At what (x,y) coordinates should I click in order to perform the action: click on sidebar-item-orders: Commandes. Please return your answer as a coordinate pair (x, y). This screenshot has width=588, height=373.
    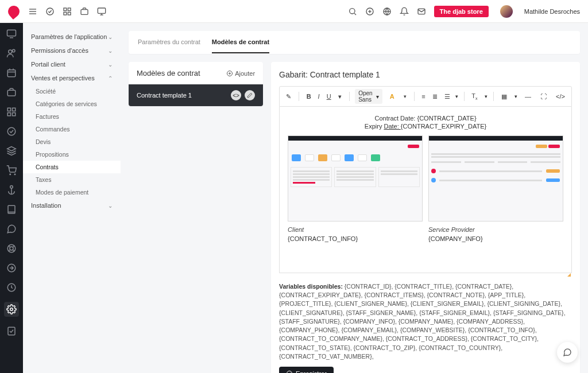
    Looking at the image, I should click on (72, 129).